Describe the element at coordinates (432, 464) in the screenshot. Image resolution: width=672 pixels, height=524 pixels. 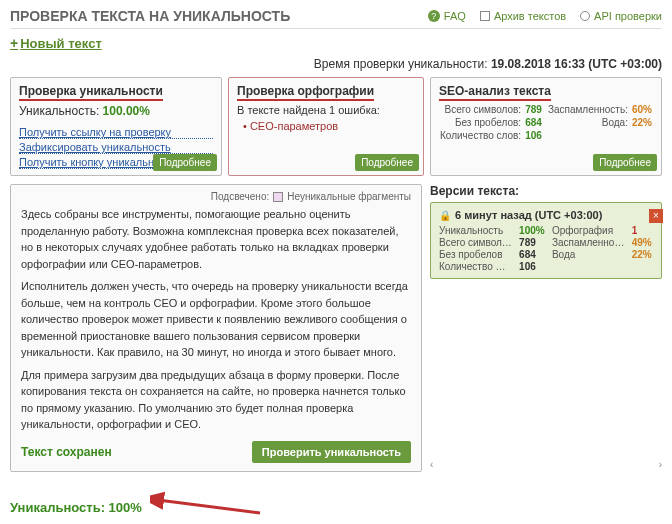
I see `prev-version-button: ‹` at that location.